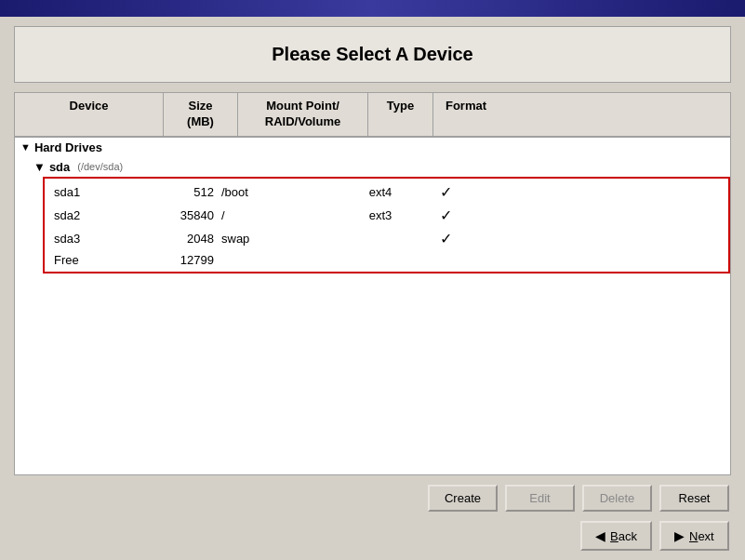 This screenshot has width=745, height=560. I want to click on table-row: sda1 512 /boot ext4 ✓, so click(387, 192).